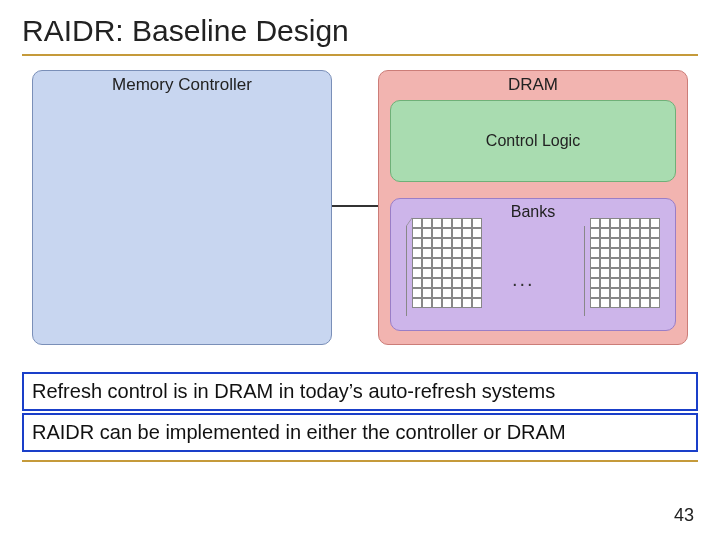  What do you see at coordinates (360, 432) in the screenshot?
I see `callout-text: RAIDR can be implemented in either the c…` at bounding box center [360, 432].